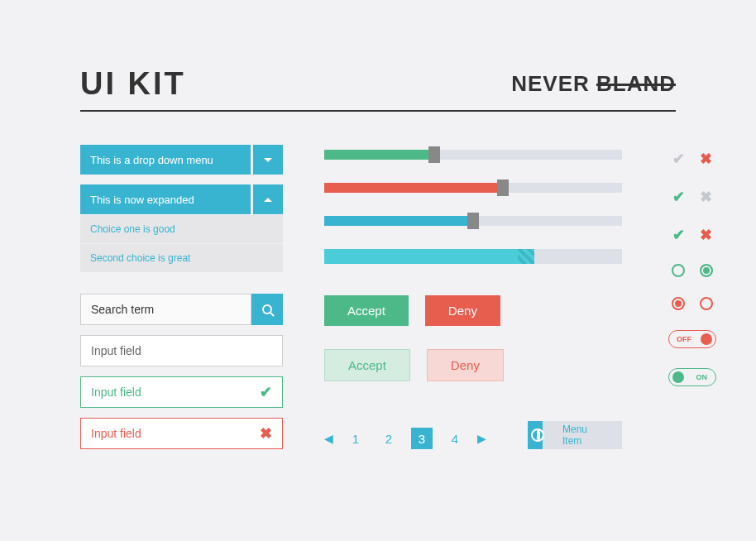 The width and height of the screenshot is (756, 541). Describe the element at coordinates (182, 229) in the screenshot. I see `dropdown-choice: Choice one is good` at that location.